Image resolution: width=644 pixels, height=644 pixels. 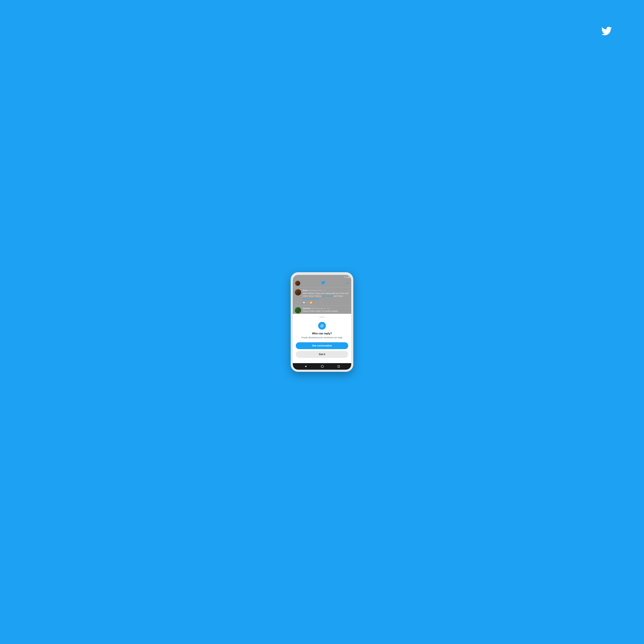 What do you see at coordinates (328, 308) in the screenshot?
I see `tweet-time-gabriela: · 2m` at bounding box center [328, 308].